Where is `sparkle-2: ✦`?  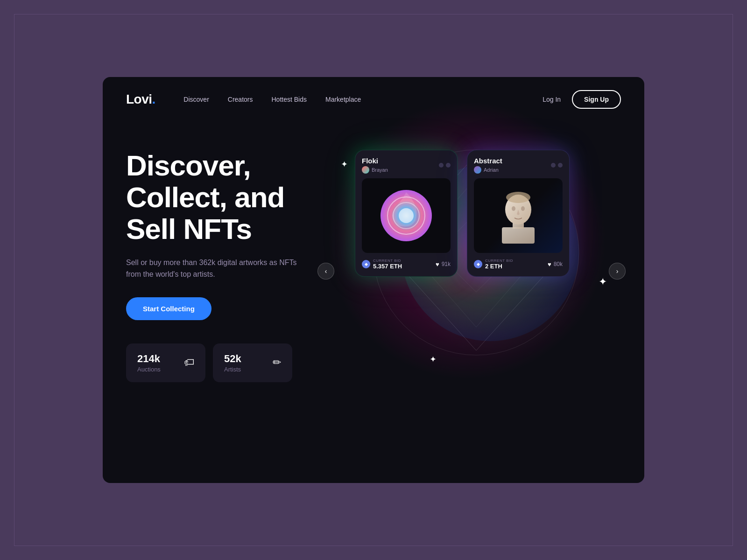 sparkle-2: ✦ is located at coordinates (433, 359).